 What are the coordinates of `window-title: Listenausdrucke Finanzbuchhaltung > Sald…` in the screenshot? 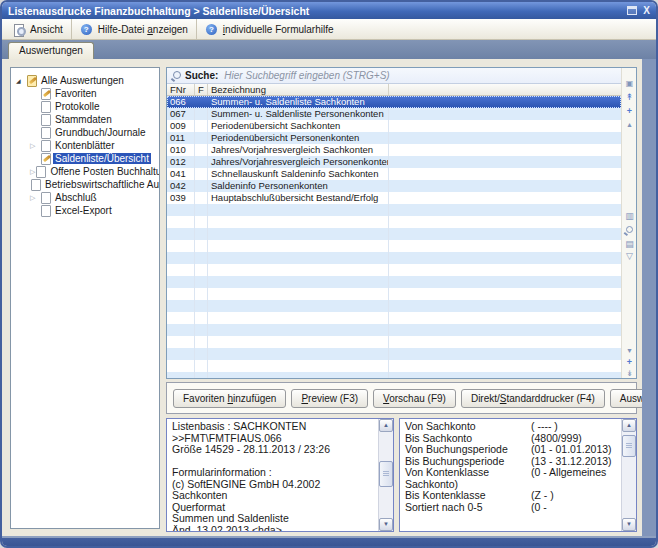 It's located at (158, 11).